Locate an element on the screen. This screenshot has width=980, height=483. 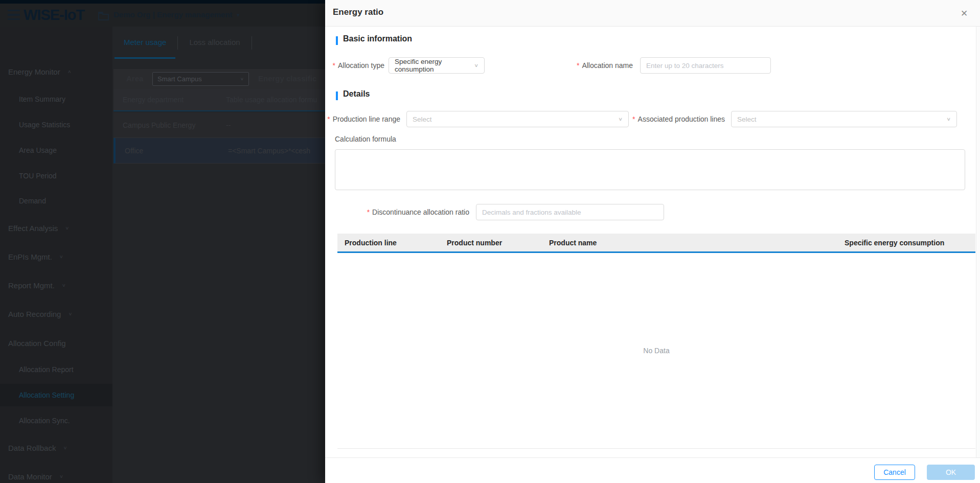
section-title-details: Details is located at coordinates (356, 94).